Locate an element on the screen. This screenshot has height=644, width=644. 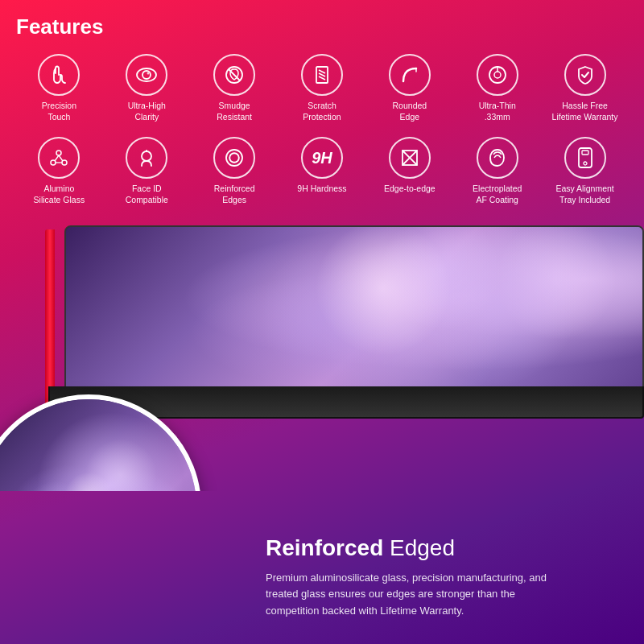
feature-rounded-edge: RoundedEdge is located at coordinates (409, 89).